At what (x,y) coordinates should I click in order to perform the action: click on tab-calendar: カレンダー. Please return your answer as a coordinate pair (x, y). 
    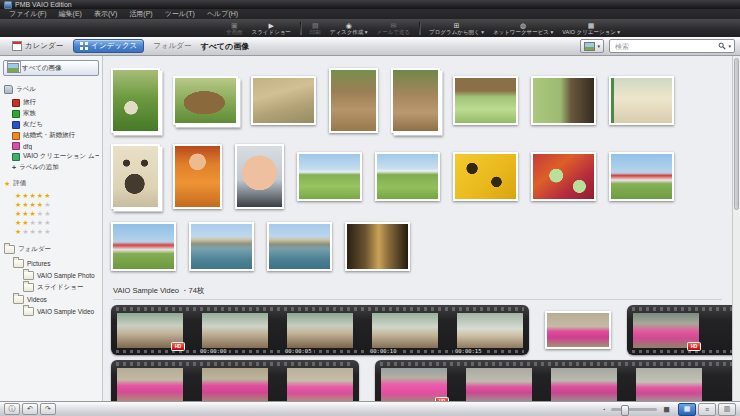
    Looking at the image, I should click on (38, 46).